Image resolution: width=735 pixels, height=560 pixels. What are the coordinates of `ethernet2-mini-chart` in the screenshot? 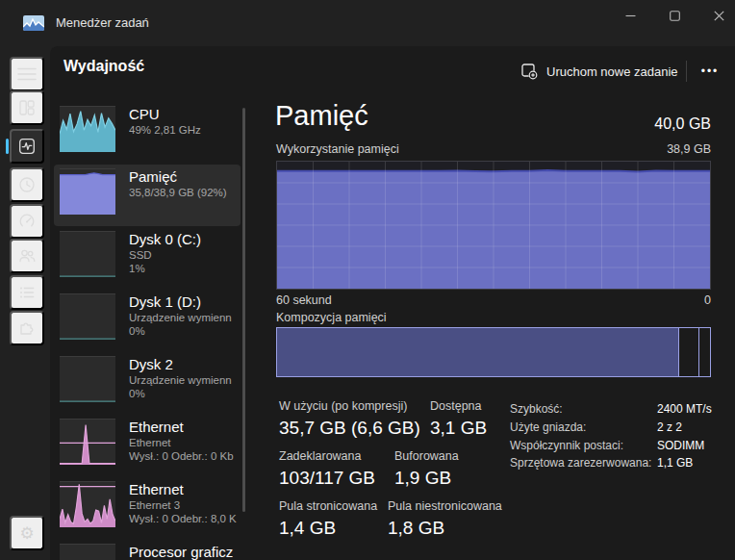 It's located at (88, 504).